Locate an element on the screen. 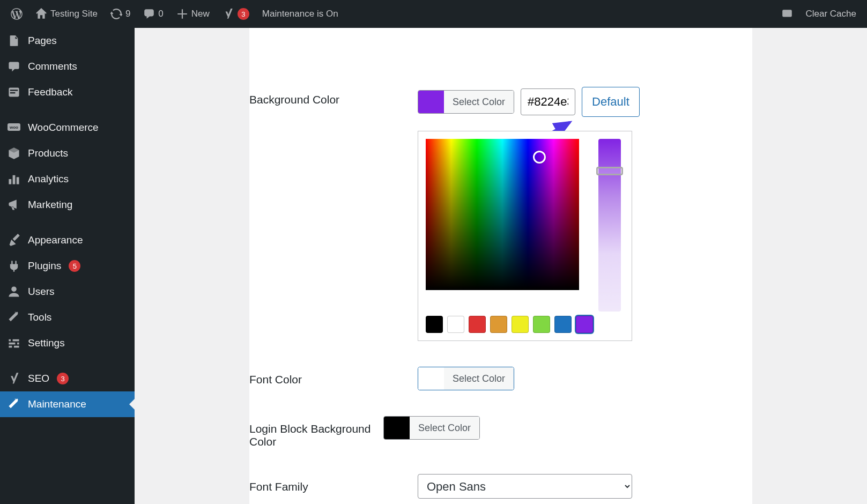  sidebar-item-plugins: Plugins 5 is located at coordinates (68, 266).